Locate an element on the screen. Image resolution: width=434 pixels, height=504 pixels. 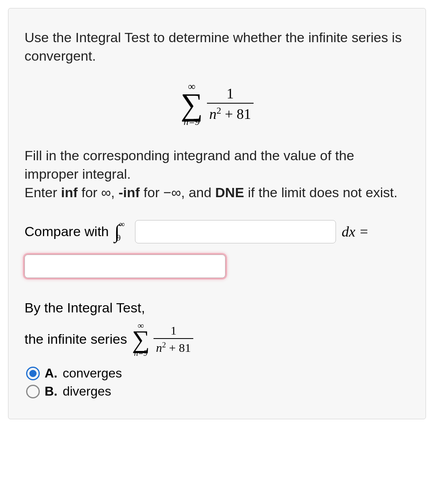
fraction-denominator-small: n2 + 81 is located at coordinates (174, 346).